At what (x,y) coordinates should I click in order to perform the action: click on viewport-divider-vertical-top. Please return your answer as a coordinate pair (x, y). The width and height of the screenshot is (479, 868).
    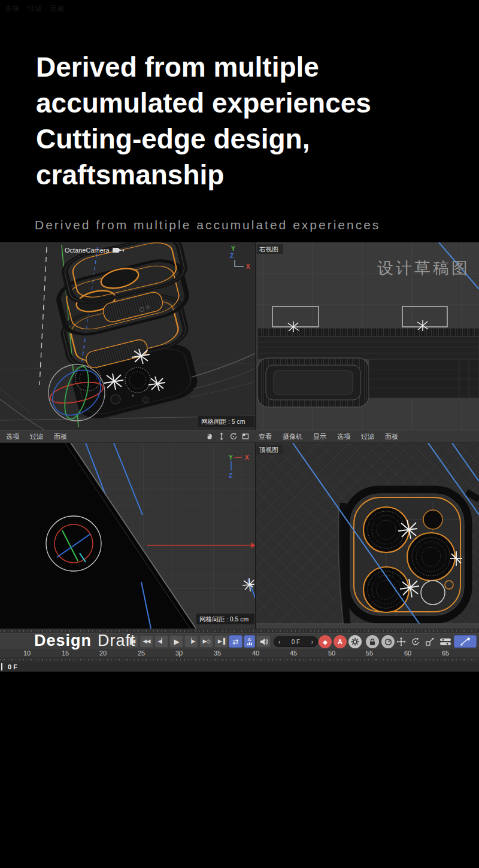
    Looking at the image, I should click on (256, 336).